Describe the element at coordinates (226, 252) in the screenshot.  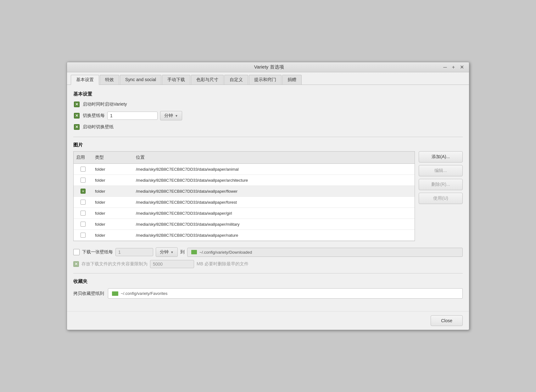
I see `download-path-label: ~/.config/variety/Downloaded` at that location.